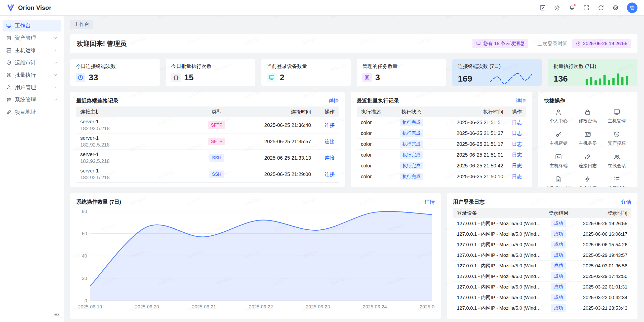 The height and width of the screenshot is (322, 644). I want to click on users-icon, so click(617, 157).